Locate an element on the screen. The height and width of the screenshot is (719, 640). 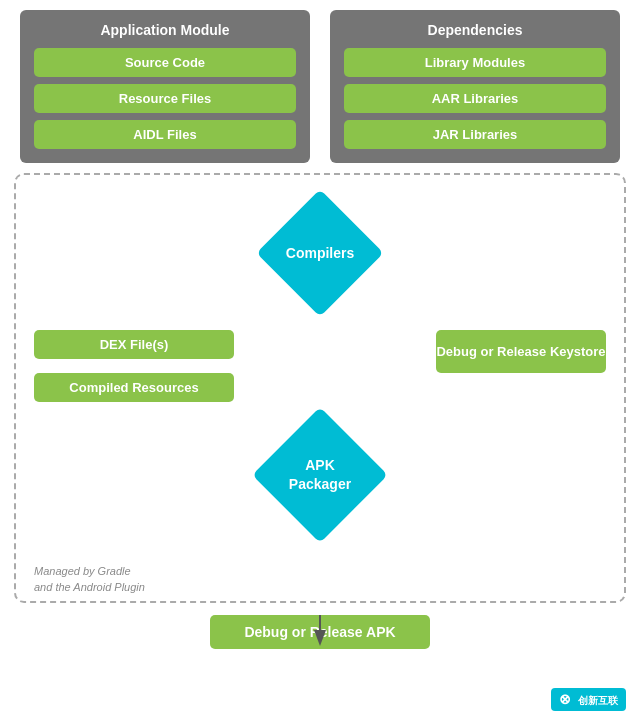
apk-packager-label: APKPackager is located at coordinates (320, 474).